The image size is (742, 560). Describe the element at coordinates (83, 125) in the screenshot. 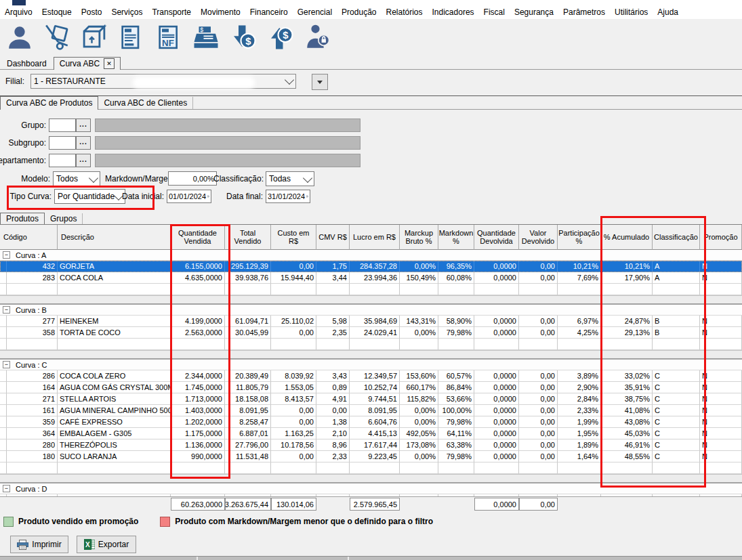

I see `grupo-browse-button: ...` at that location.